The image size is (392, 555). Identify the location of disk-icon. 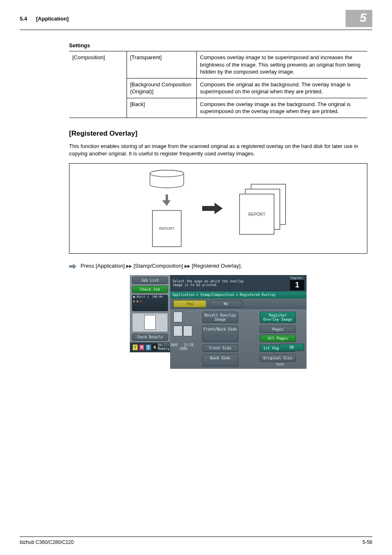
(167, 180).